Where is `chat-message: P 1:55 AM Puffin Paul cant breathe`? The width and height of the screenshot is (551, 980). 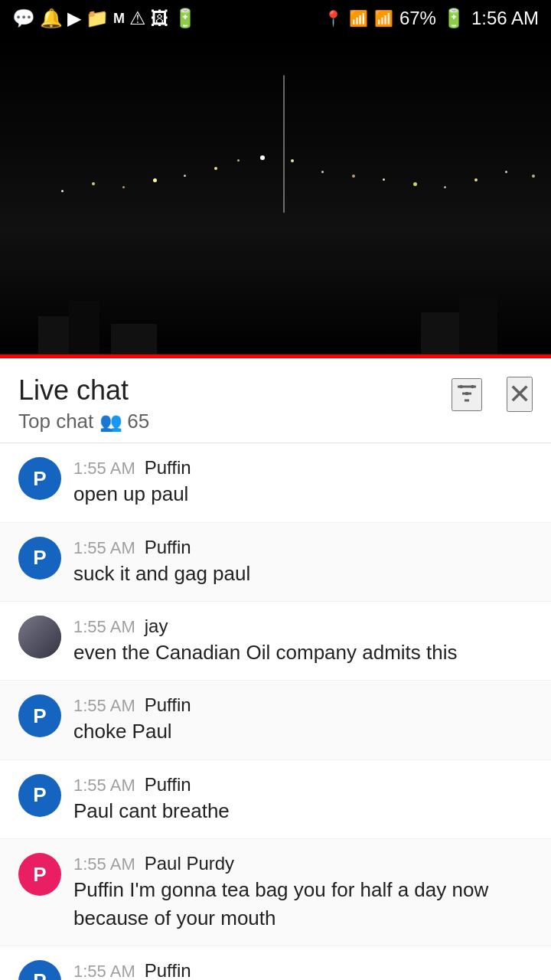
chat-message: P 1:55 AM Puffin Paul cant breathe is located at coordinates (276, 799).